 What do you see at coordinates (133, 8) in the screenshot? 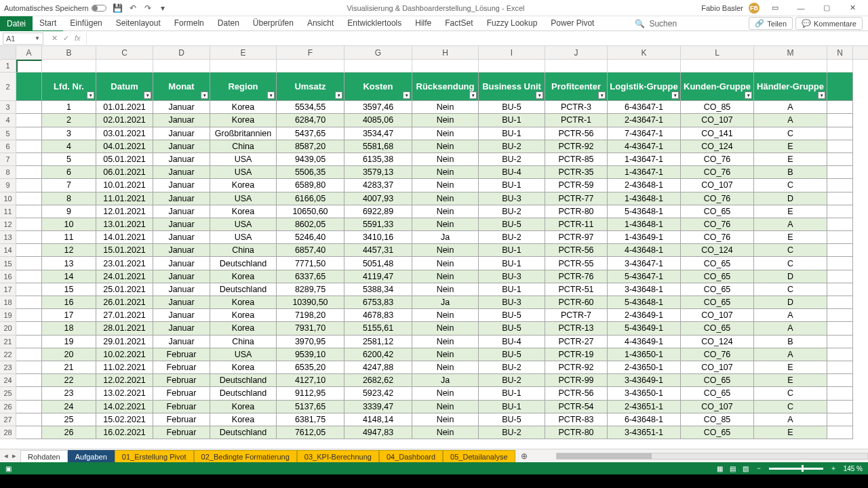
I see `undo-icon: ↶` at bounding box center [133, 8].